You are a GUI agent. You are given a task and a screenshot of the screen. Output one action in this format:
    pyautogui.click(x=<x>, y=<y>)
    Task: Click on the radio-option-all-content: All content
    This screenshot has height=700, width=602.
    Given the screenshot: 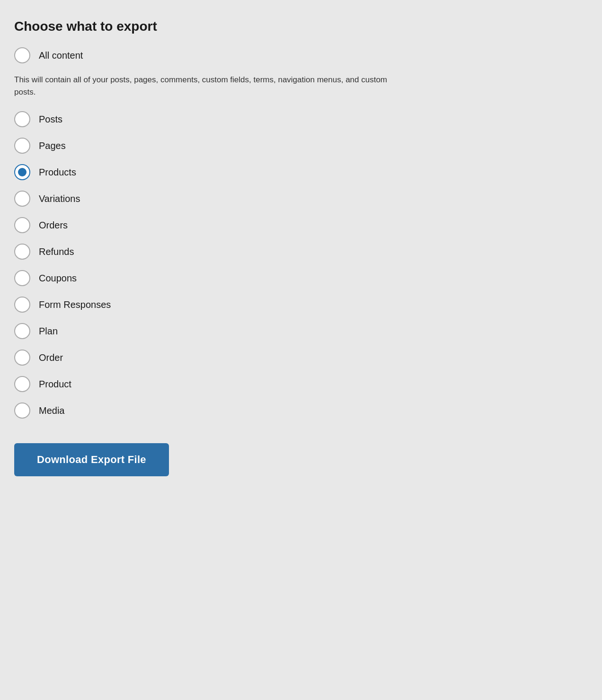 What is the action you would take?
    pyautogui.click(x=301, y=55)
    